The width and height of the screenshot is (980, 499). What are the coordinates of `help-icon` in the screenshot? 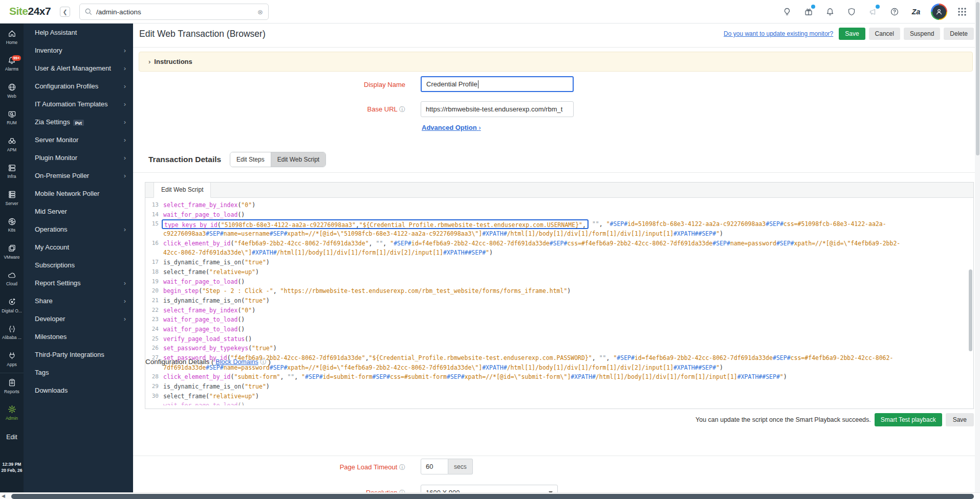 It's located at (895, 12).